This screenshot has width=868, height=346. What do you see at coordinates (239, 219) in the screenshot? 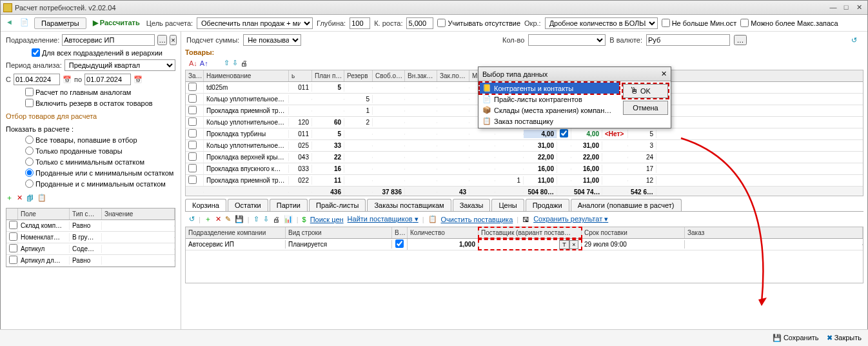
I see `basket-save-icon: 💾` at bounding box center [239, 219].